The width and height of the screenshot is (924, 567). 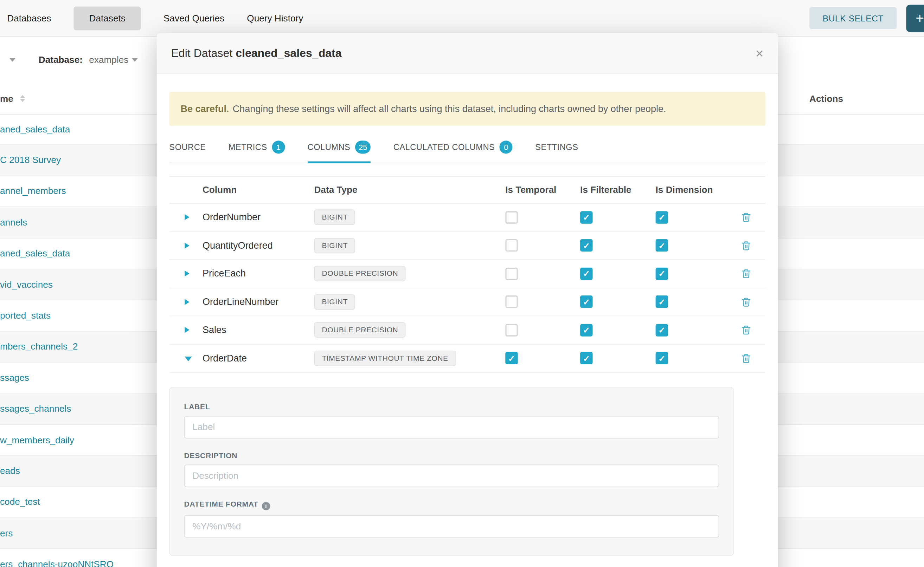 I want to click on modal-title-dataset-name: cleaned_sales_data, so click(x=289, y=53).